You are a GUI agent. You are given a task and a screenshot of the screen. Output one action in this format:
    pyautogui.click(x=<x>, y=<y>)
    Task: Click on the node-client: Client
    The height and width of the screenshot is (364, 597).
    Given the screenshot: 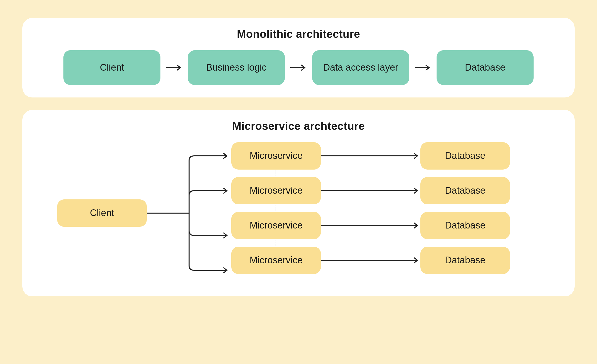 What is the action you would take?
    pyautogui.click(x=112, y=68)
    